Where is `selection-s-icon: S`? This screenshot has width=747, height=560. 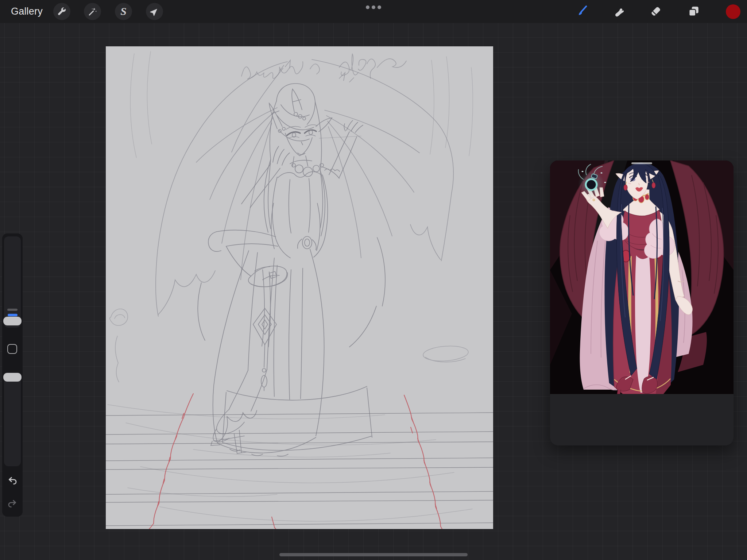
selection-s-icon: S is located at coordinates (123, 11).